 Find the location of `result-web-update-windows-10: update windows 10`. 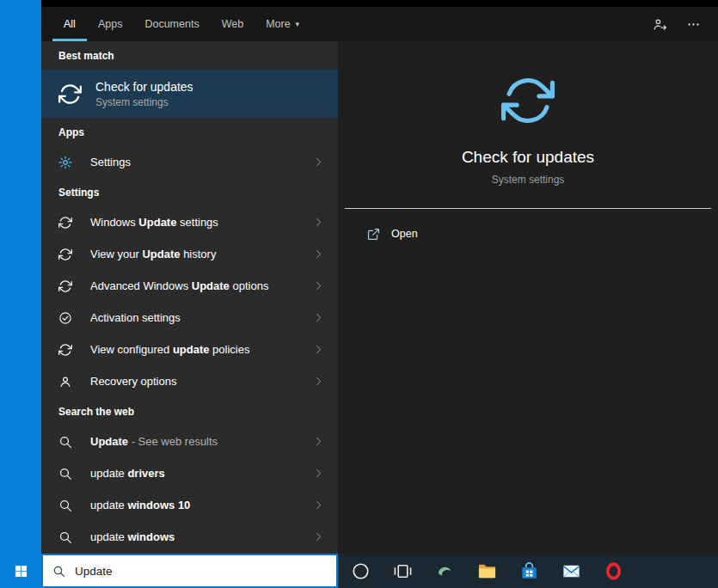

result-web-update-windows-10: update windows 10 is located at coordinates (189, 505).